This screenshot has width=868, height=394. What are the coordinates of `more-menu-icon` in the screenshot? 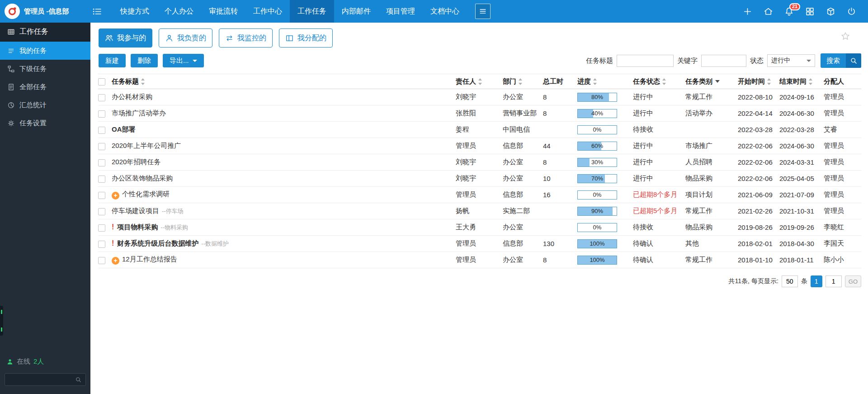 It's located at (483, 11).